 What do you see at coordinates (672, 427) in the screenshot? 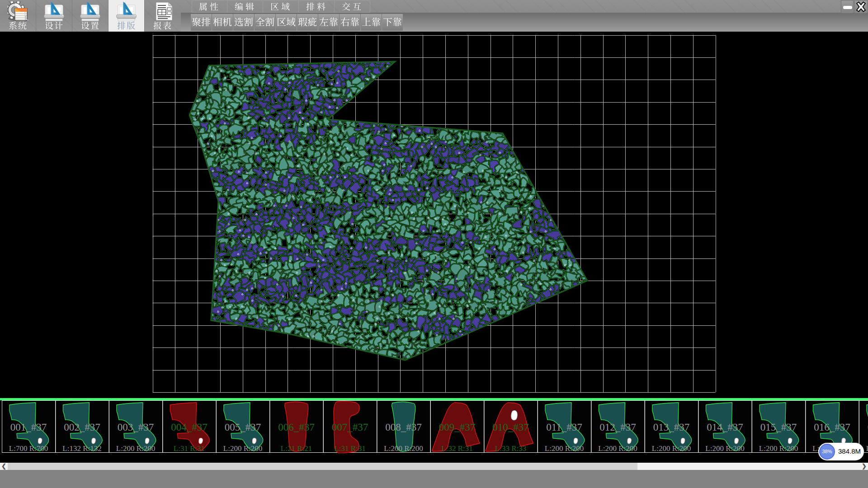
I see `svg-text: 013_#37` at bounding box center [672, 427].